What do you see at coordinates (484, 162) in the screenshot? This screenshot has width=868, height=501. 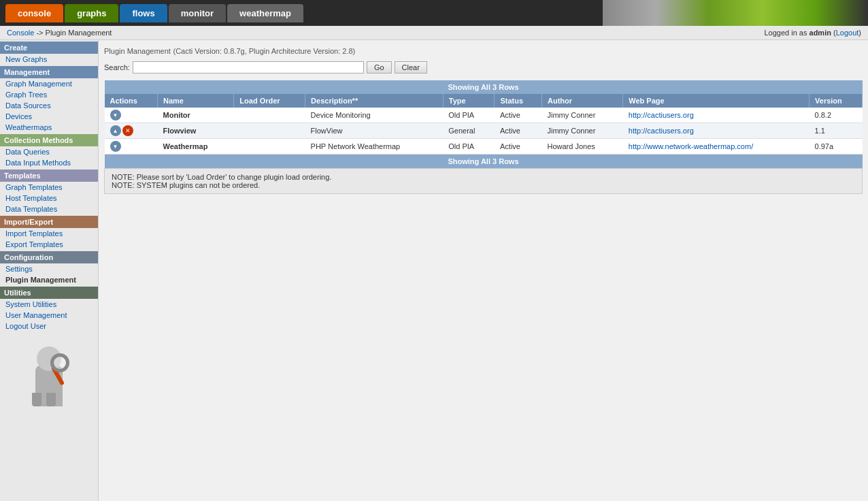 I see `showing-all-bottom: Showing All 3 Rows` at bounding box center [484, 162].